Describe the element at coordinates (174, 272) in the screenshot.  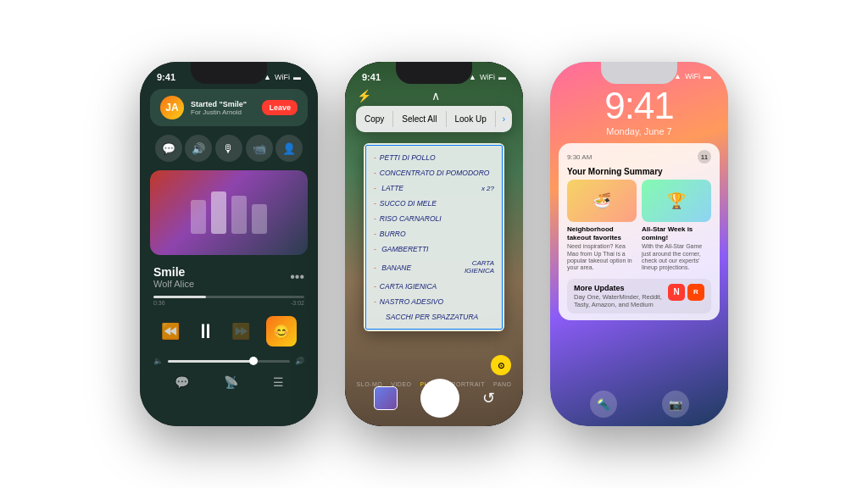
I see `song-title: Smile` at that location.